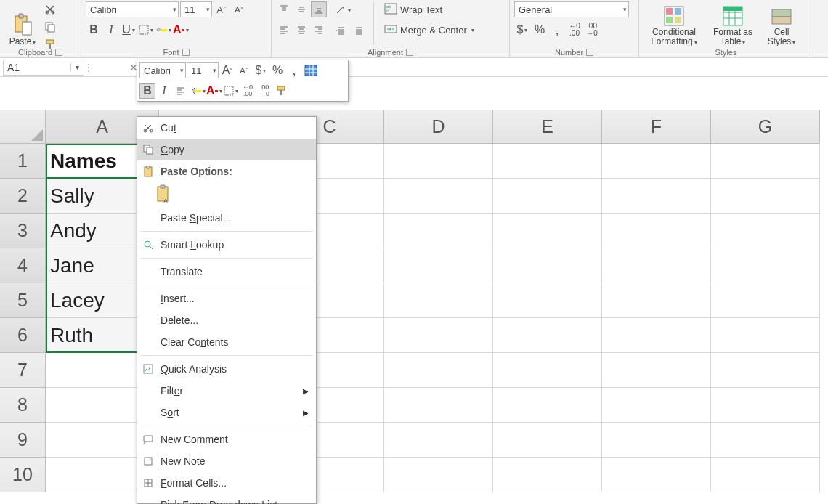 This screenshot has height=504, width=828. What do you see at coordinates (766, 161) in the screenshot?
I see `cell-G1` at bounding box center [766, 161].